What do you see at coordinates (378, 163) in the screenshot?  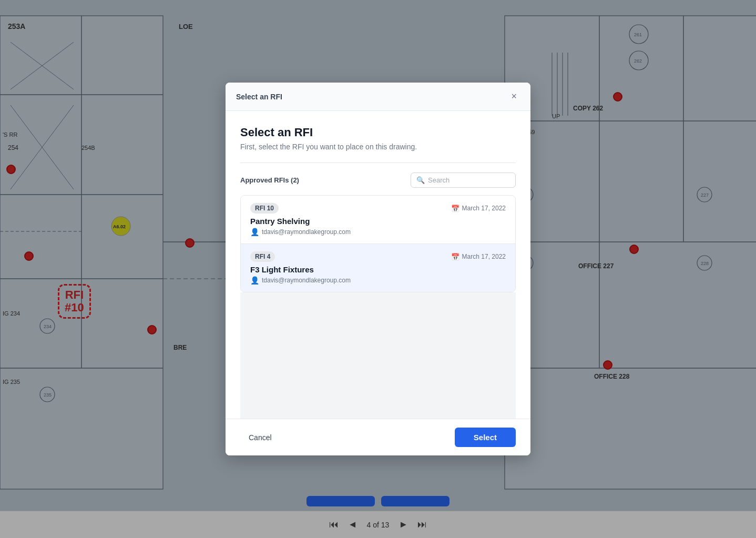 I see `modal-divider` at bounding box center [378, 163].